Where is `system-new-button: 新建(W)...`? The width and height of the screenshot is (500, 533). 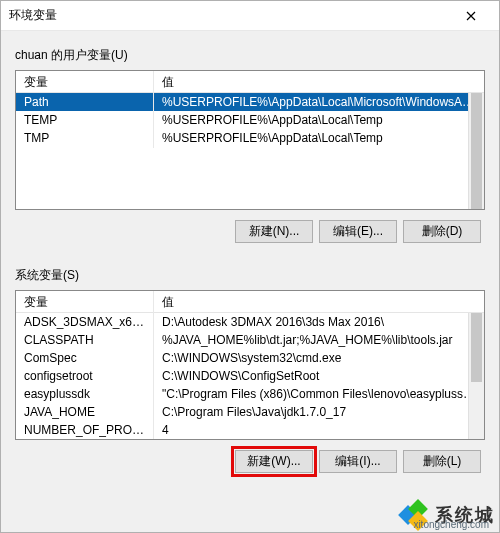
system-new-button: 新建(W)... is located at coordinates (274, 462).